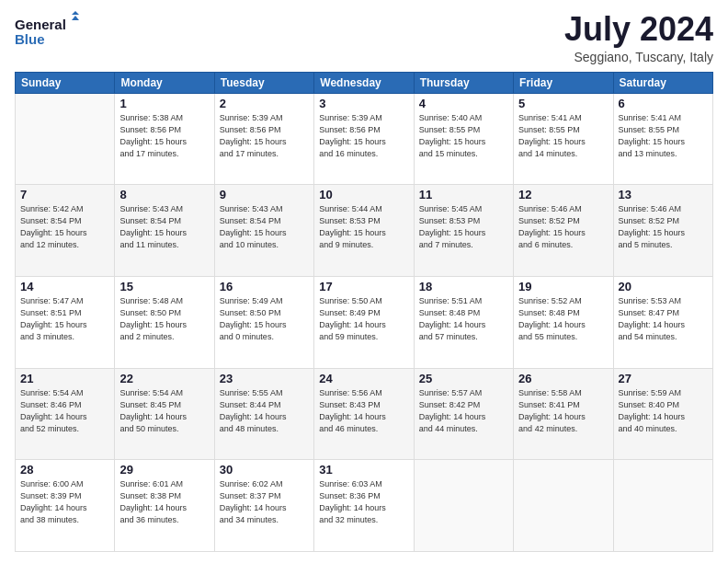  What do you see at coordinates (364, 287) in the screenshot?
I see `day-number: 17` at bounding box center [364, 287].